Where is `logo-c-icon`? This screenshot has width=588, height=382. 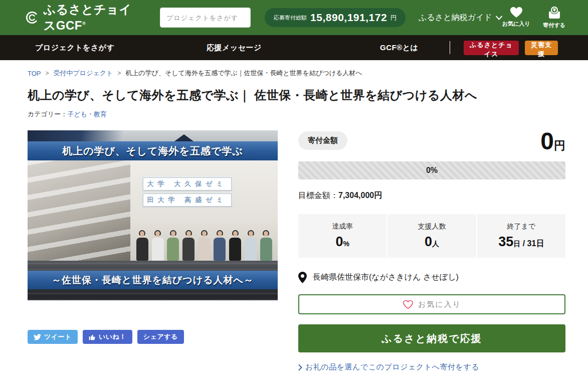
logo-c-icon is located at coordinates (32, 18).